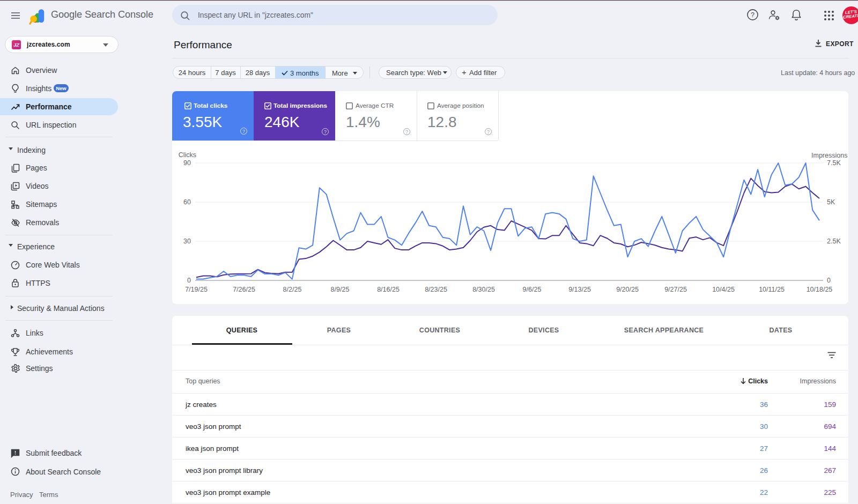 The width and height of the screenshot is (858, 504). What do you see at coordinates (627, 290) in the screenshot?
I see `svg-text: 9/20/25` at bounding box center [627, 290].